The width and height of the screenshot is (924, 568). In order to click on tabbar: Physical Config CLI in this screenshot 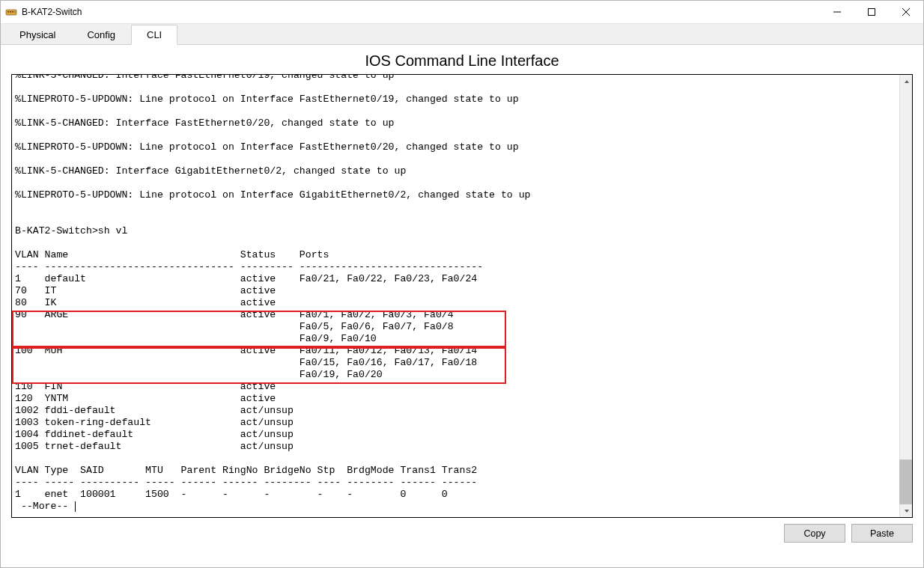, I will do `click(462, 34)`.